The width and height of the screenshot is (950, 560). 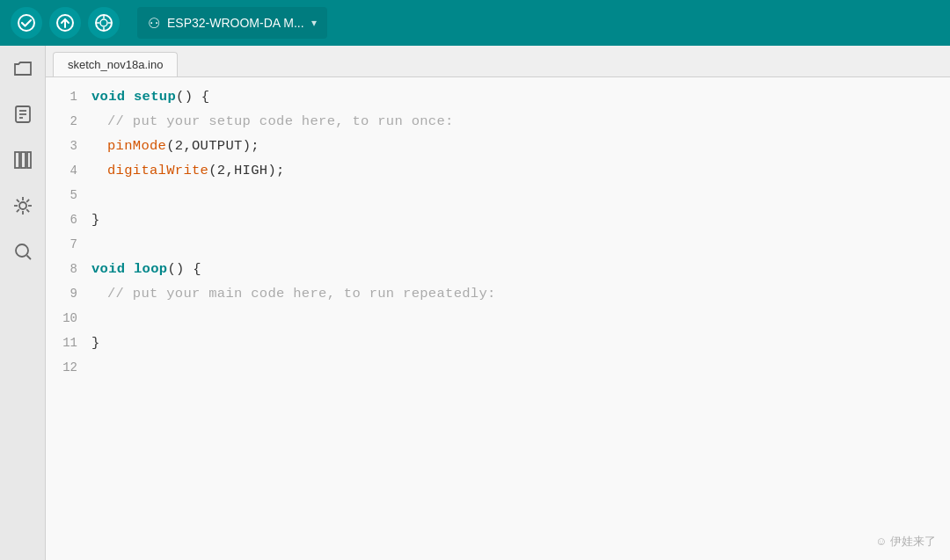 What do you see at coordinates (521, 294) in the screenshot?
I see `line-content-9: // put your main code here, to run repea…` at bounding box center [521, 294].